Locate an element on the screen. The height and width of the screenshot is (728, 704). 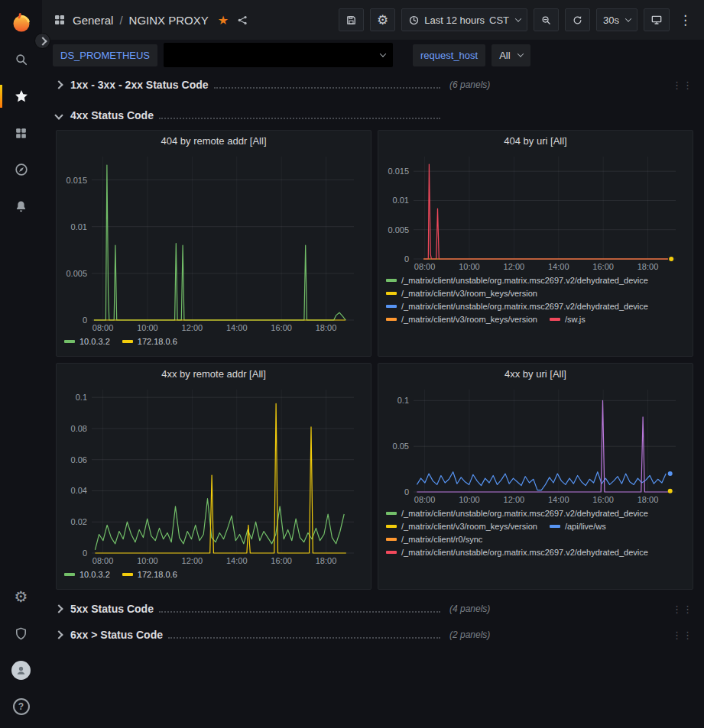
save-dashboard-button is located at coordinates (352, 20).